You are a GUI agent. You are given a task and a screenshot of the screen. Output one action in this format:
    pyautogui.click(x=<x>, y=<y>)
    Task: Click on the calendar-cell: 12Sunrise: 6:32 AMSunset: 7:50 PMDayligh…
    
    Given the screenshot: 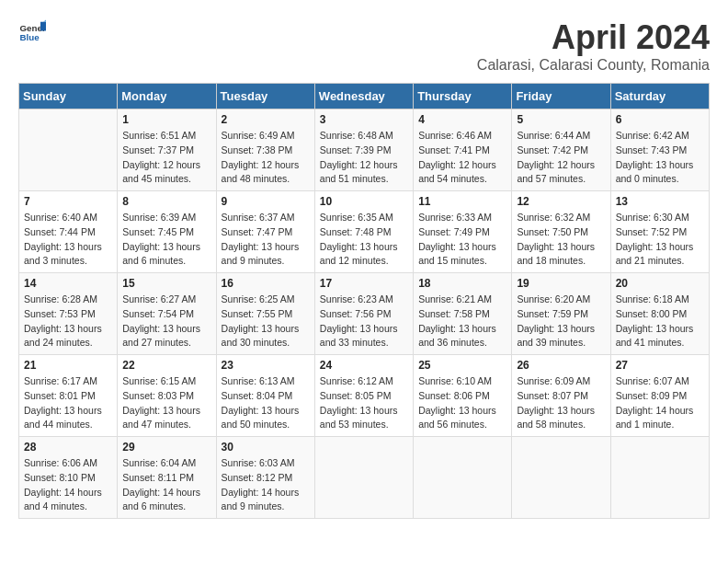 What is the action you would take?
    pyautogui.click(x=561, y=232)
    